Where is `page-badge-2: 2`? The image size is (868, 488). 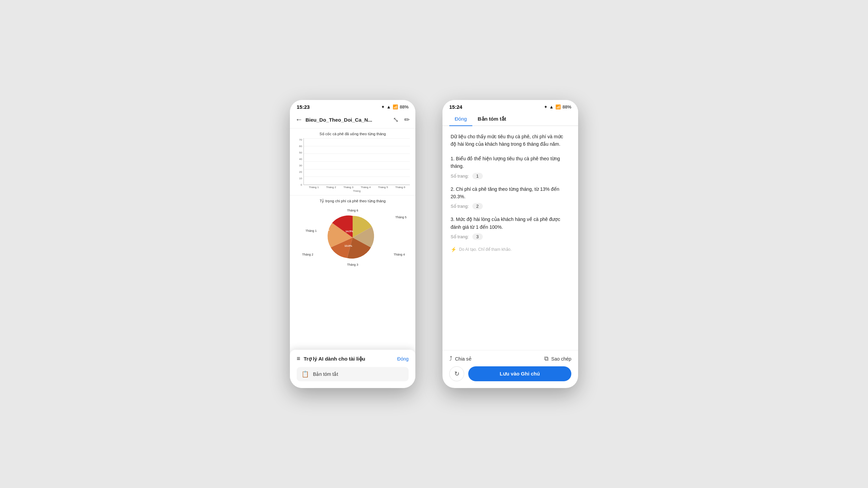 page-badge-2: 2 is located at coordinates (477, 206).